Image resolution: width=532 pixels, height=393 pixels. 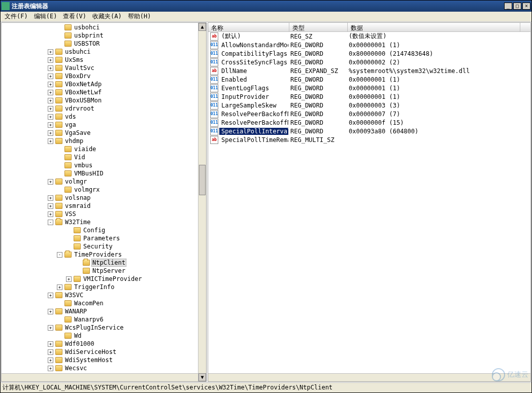 I want to click on tree-node-label: WacomPen, so click(x=89, y=303).